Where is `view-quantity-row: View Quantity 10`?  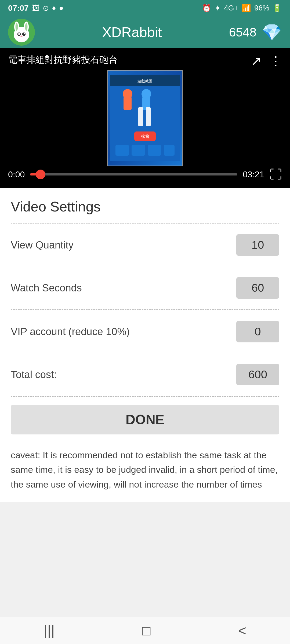 view-quantity-row: View Quantity 10 is located at coordinates (145, 245).